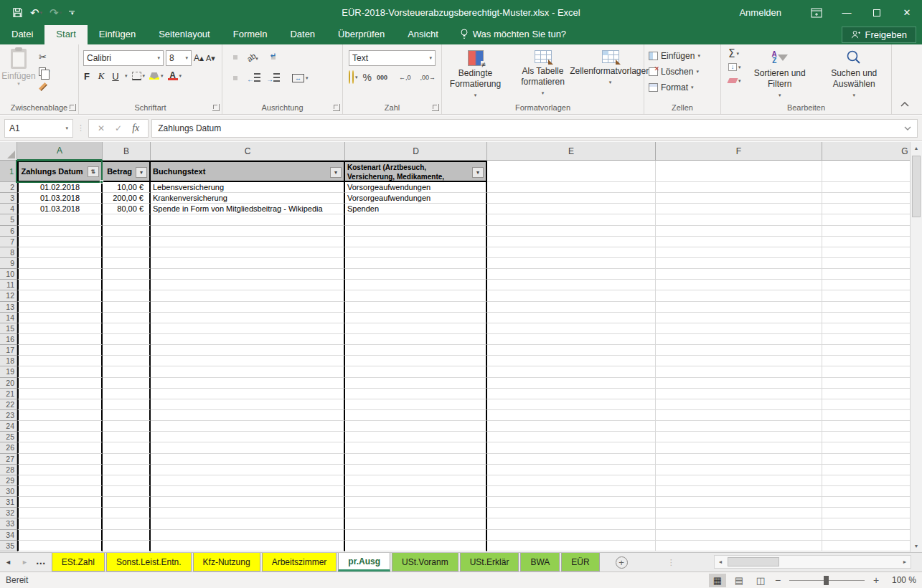  What do you see at coordinates (248, 151) in the screenshot?
I see `column-header-C: C` at bounding box center [248, 151].